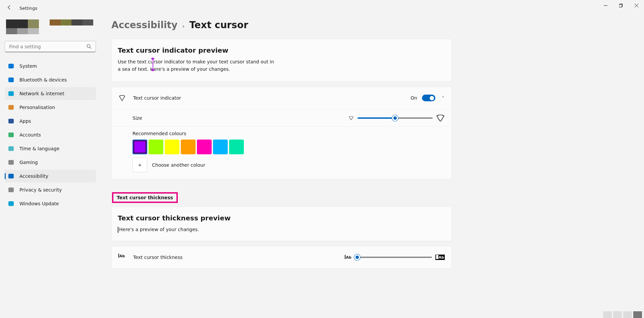 Image resolution: width=644 pixels, height=318 pixels. What do you see at coordinates (393, 257) in the screenshot?
I see `thickness-slider` at bounding box center [393, 257].